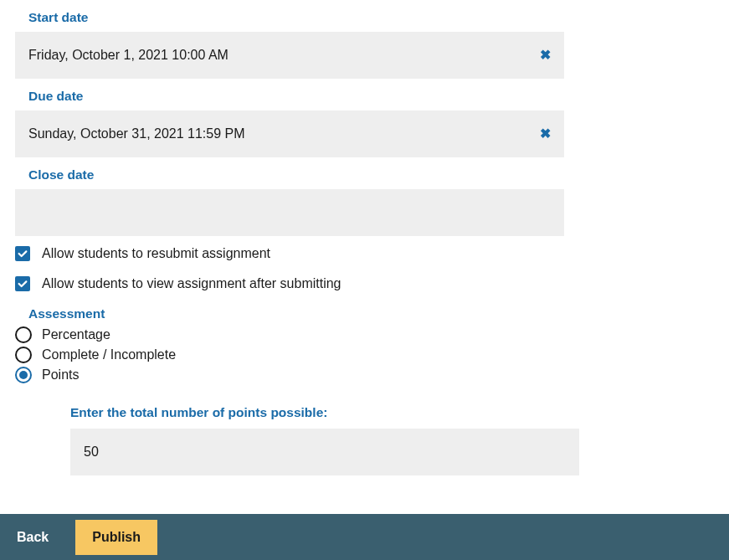  What do you see at coordinates (156, 254) in the screenshot?
I see `allow-resubmit-label: Allow students to resubmit assignment` at bounding box center [156, 254].